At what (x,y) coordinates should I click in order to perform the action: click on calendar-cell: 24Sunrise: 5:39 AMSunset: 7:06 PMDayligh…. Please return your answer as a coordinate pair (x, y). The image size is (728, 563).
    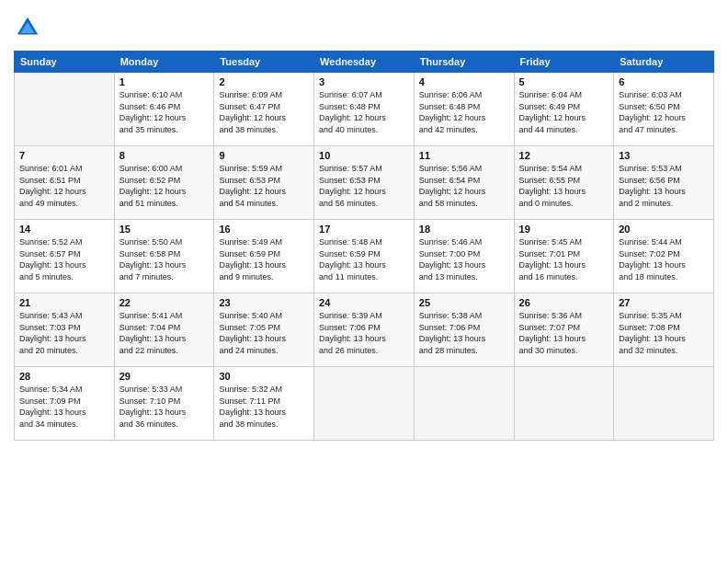
    Looking at the image, I should click on (364, 330).